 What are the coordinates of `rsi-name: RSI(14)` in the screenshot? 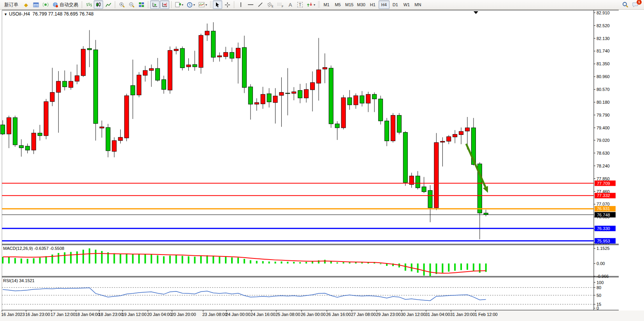 It's located at (11, 281).